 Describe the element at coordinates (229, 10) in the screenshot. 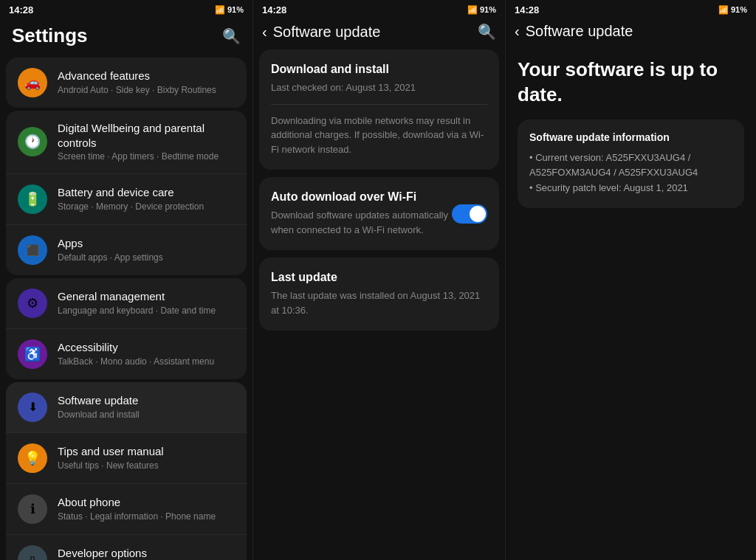

I see `status-icons-1: 📶 91%` at that location.